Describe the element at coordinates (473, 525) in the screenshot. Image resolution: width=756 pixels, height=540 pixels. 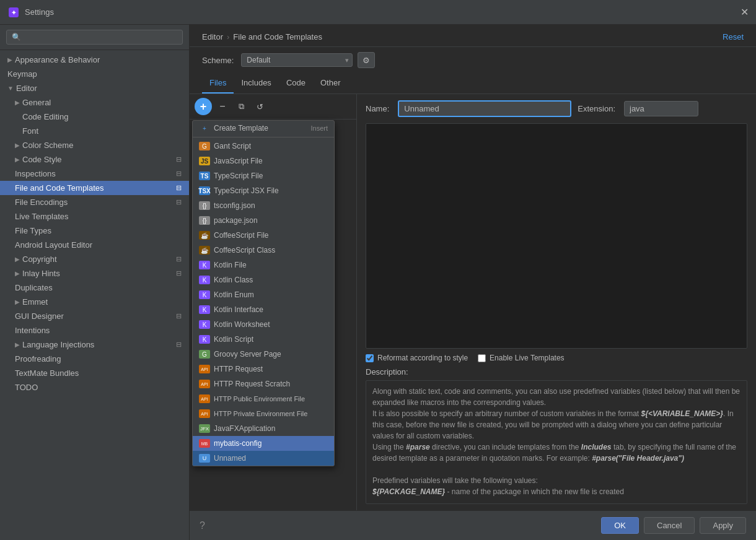
I see `bottom-bar: ? OK Cancel Apply` at that location.